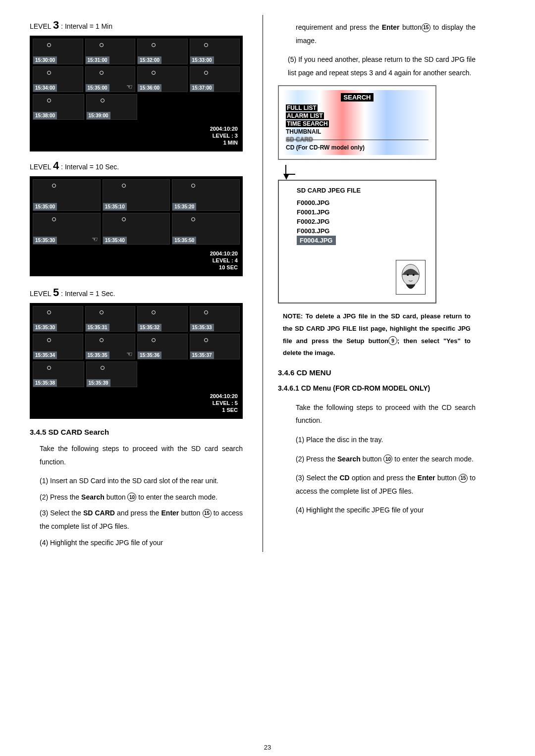 The image size is (535, 756). What do you see at coordinates (56, 165) in the screenshot?
I see `level4-num: 4` at bounding box center [56, 165].